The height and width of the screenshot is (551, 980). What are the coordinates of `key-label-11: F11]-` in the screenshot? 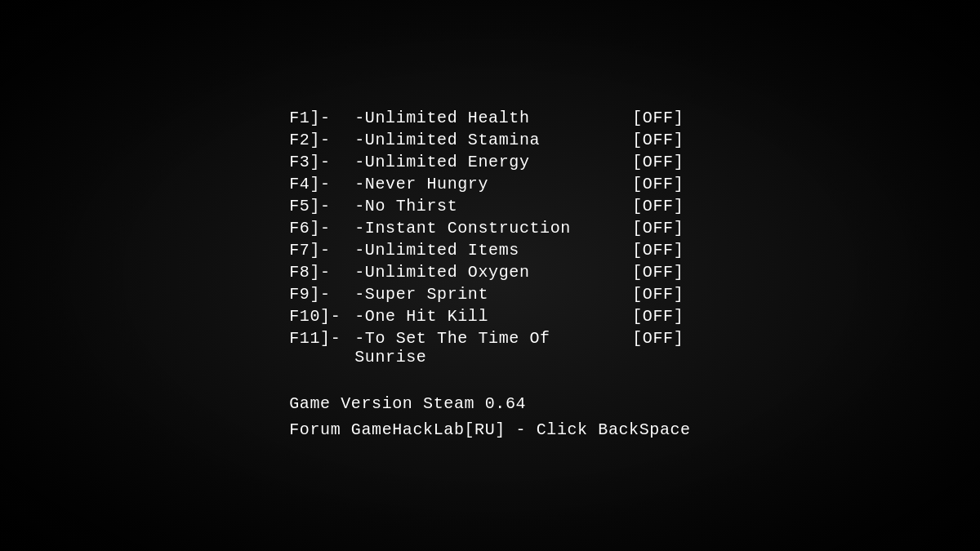 It's located at (322, 338).